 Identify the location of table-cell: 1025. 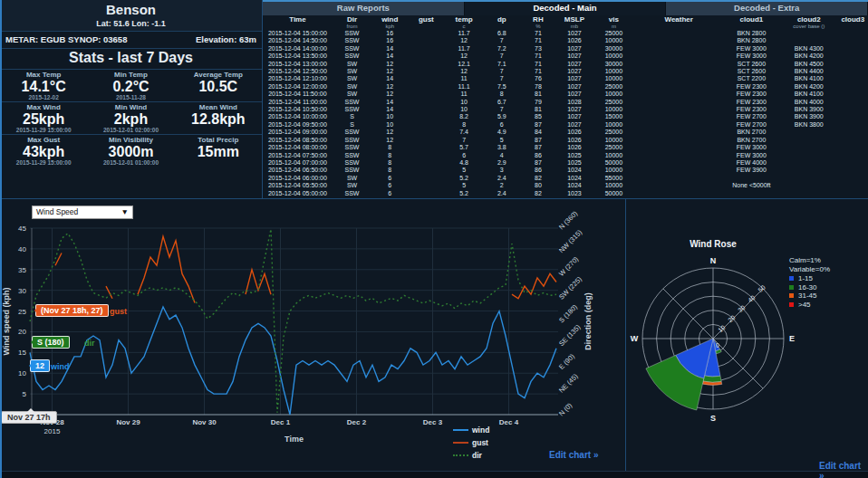
(574, 163).